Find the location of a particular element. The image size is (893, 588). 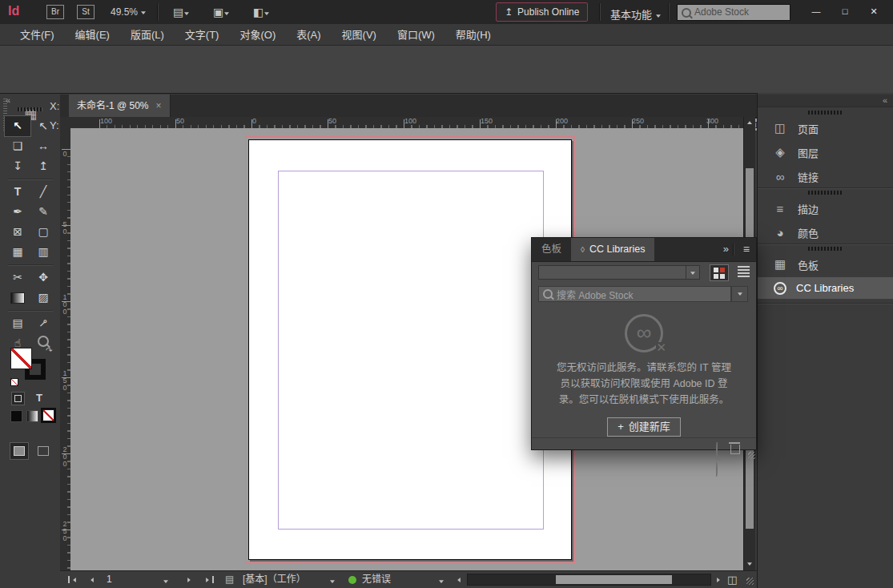

panel-menu-icon: ≡ is located at coordinates (746, 249).